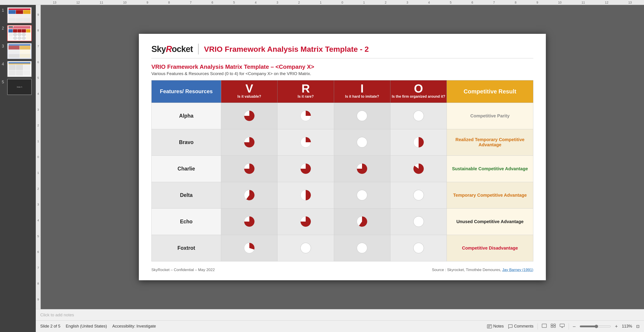  What do you see at coordinates (18, 33) in the screenshot?
I see `thumbnail-2: 2` at bounding box center [18, 33].